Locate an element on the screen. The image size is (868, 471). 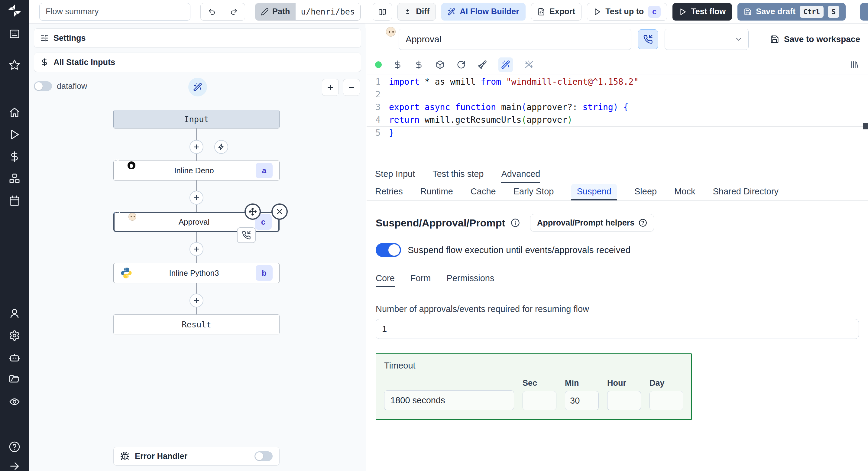
line-number: 1 is located at coordinates (378, 82).